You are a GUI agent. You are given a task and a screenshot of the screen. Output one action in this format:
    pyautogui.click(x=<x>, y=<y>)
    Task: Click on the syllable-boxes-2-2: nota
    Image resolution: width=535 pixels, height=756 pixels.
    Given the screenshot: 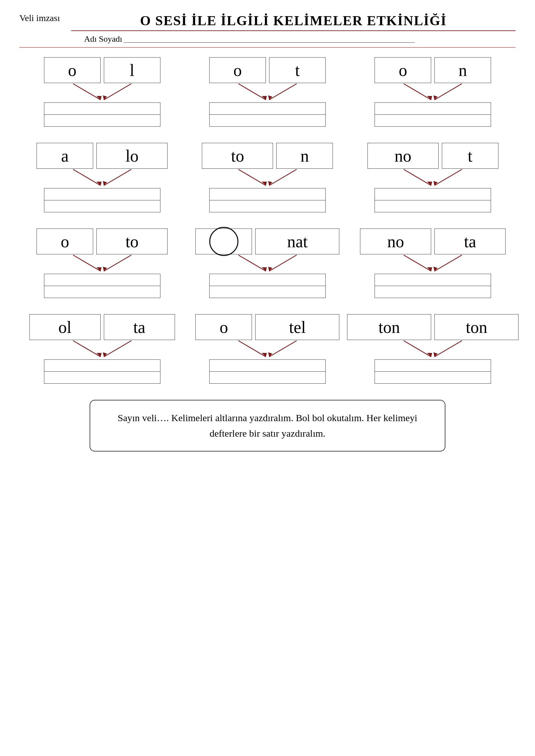 What is the action you would take?
    pyautogui.click(x=433, y=242)
    